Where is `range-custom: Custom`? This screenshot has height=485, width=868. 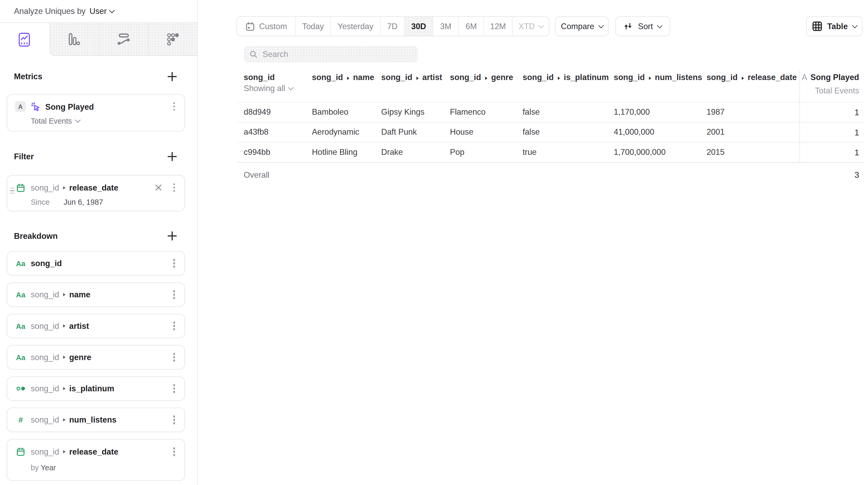
range-custom: Custom is located at coordinates (266, 26).